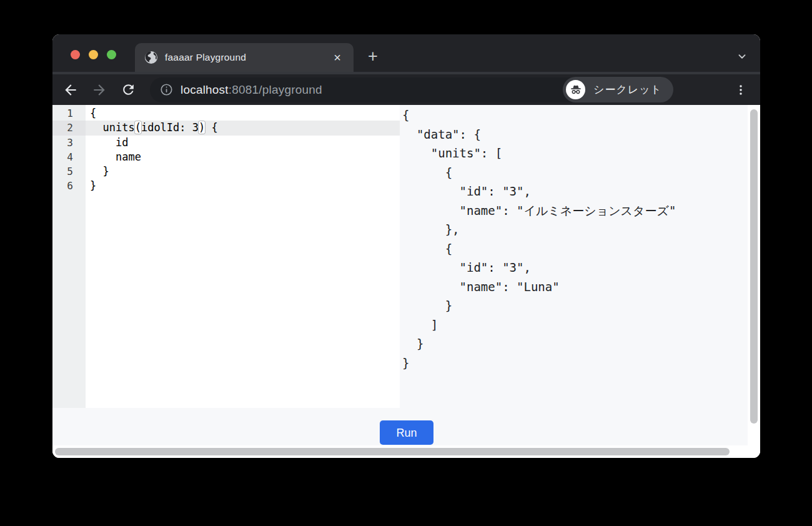 The image size is (812, 526). Describe the element at coordinates (570, 135) in the screenshot. I see `response-line: "data": {` at that location.